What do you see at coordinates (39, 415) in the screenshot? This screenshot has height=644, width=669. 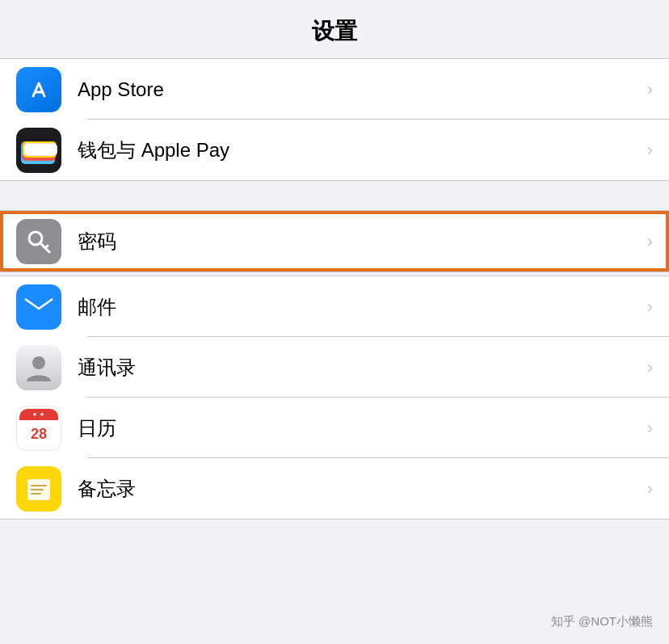 I see `calendar-top: ● ●` at bounding box center [39, 415].